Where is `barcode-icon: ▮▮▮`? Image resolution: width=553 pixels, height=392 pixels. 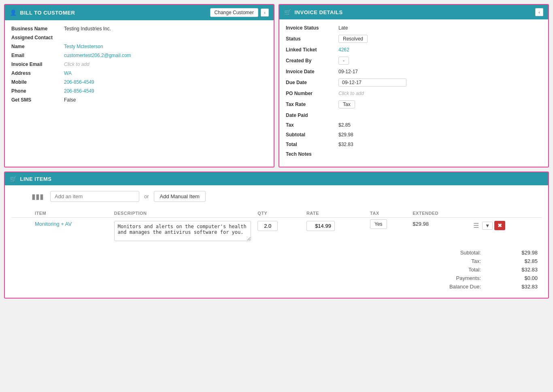 barcode-icon: ▮▮▮ is located at coordinates (38, 197).